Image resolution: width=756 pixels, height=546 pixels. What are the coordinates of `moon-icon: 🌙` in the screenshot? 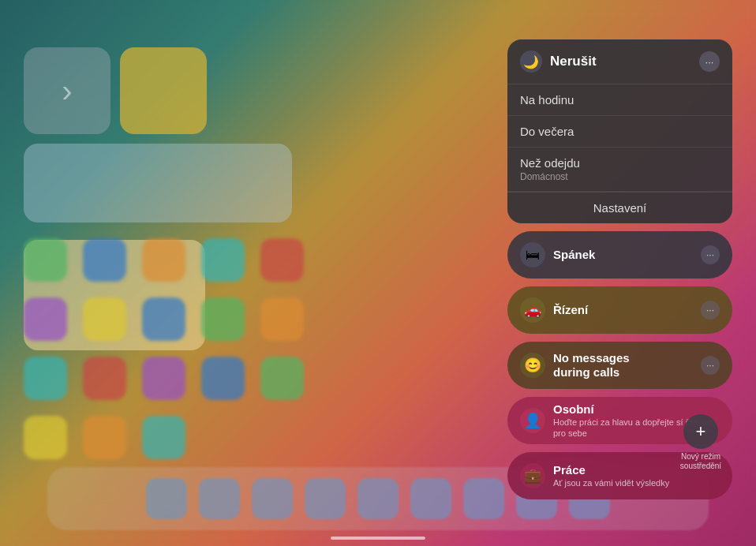 It's located at (531, 62).